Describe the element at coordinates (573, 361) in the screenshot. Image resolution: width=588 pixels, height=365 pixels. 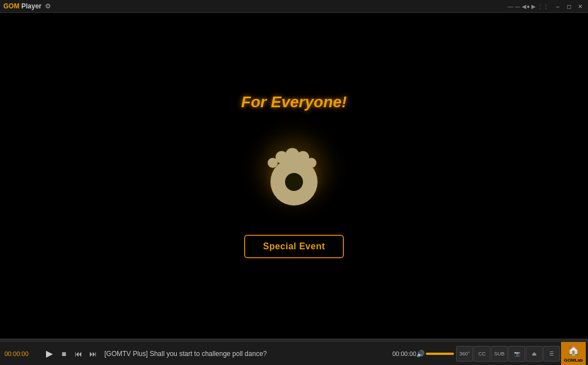
I see `home-label: GOMLab` at that location.